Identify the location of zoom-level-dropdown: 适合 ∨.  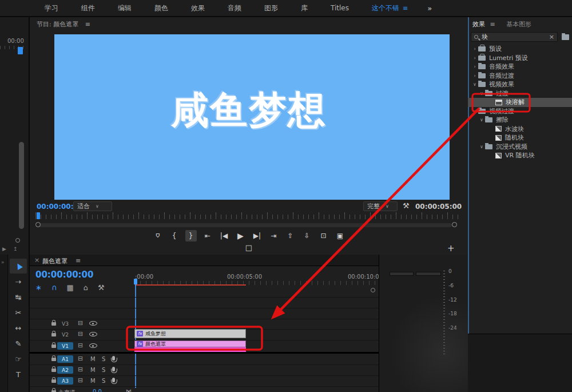
(93, 206).